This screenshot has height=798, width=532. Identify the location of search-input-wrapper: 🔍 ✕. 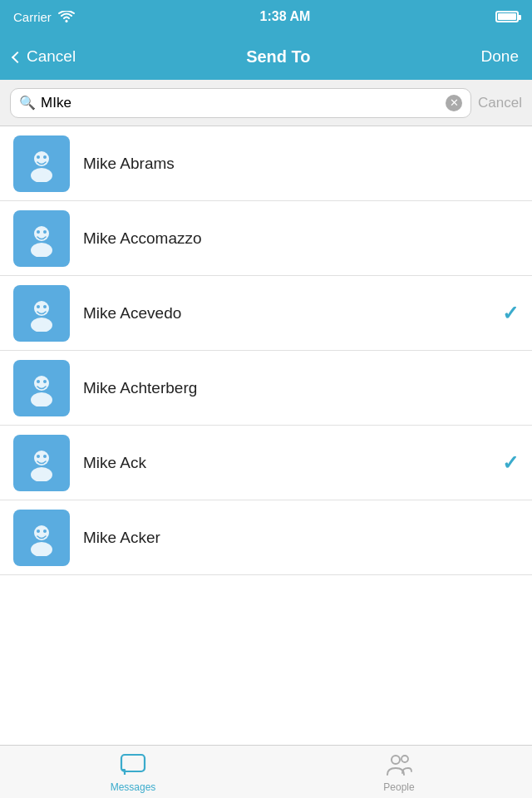
(241, 103).